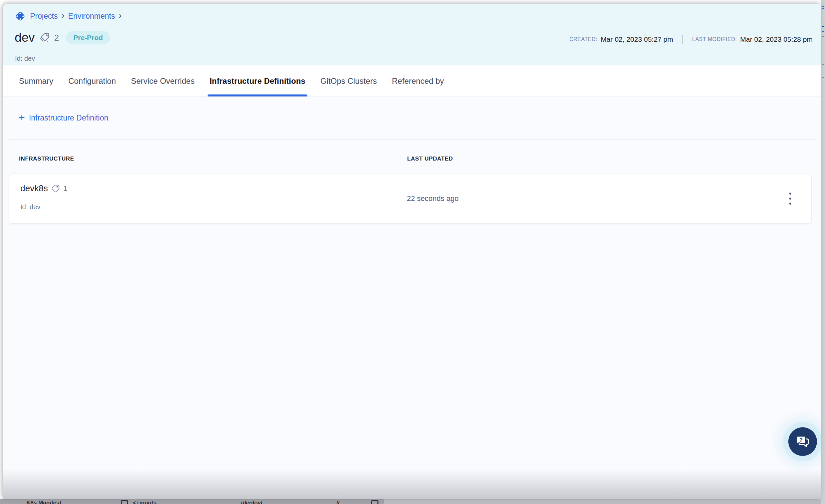 The image size is (825, 504). Describe the element at coordinates (145, 502) in the screenshot. I see `background-text-fragment: <+inputs` at that location.